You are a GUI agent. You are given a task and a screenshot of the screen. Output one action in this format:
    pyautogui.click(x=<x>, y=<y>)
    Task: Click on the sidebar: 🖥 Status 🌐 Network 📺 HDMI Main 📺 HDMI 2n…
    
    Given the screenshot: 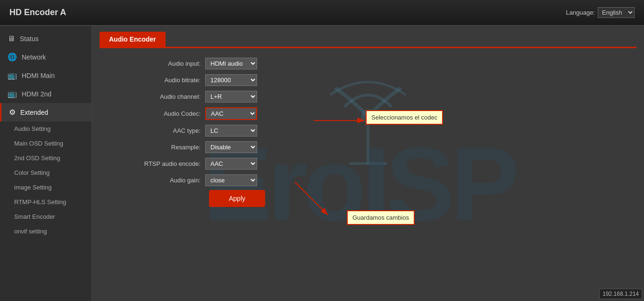 What is the action you would take?
    pyautogui.click(x=46, y=163)
    